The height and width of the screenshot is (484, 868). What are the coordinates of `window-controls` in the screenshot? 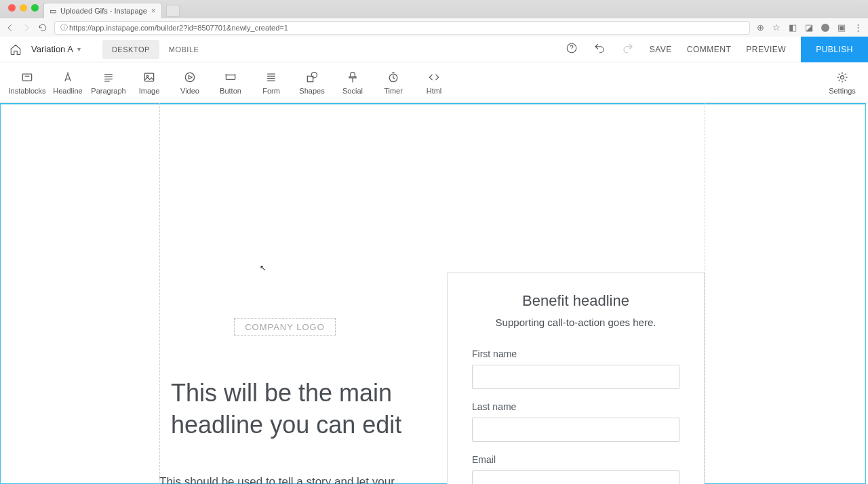 It's located at (23, 8).